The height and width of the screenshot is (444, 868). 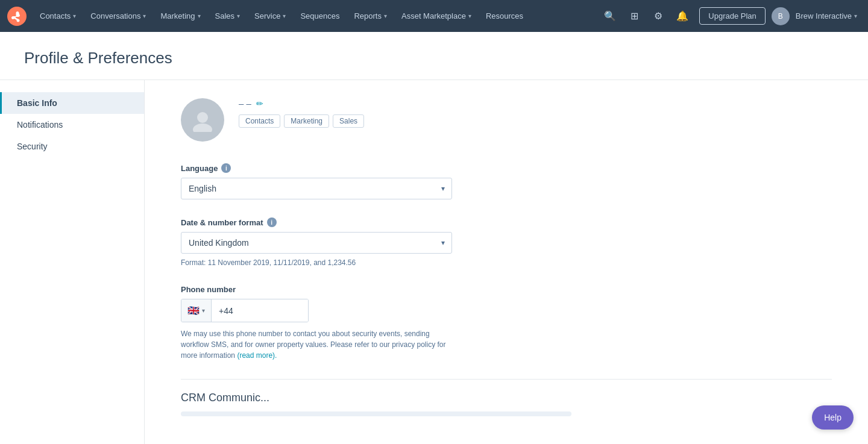 What do you see at coordinates (506, 120) in the screenshot?
I see `profile-section: – – ✏ Contacts Marketing Sales` at bounding box center [506, 120].